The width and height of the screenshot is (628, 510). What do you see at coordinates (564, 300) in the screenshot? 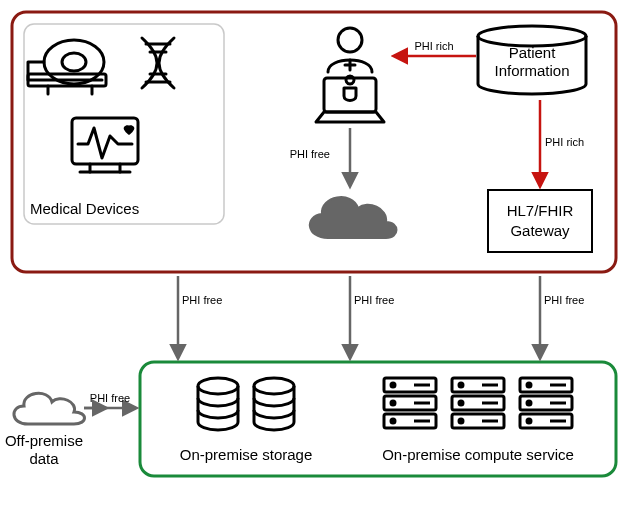
I see `edge-gateway-to-onprem-label: PHI free` at bounding box center [564, 300].